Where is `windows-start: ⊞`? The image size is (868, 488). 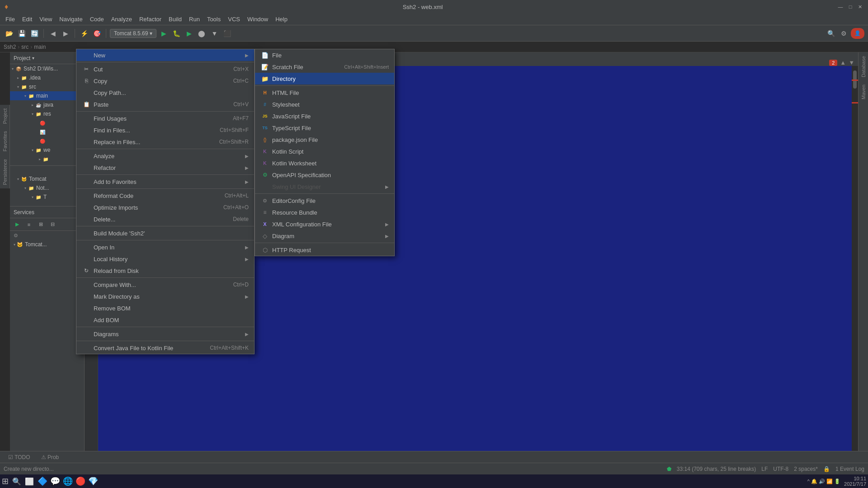 windows-start: ⊞ is located at coordinates (5, 481).